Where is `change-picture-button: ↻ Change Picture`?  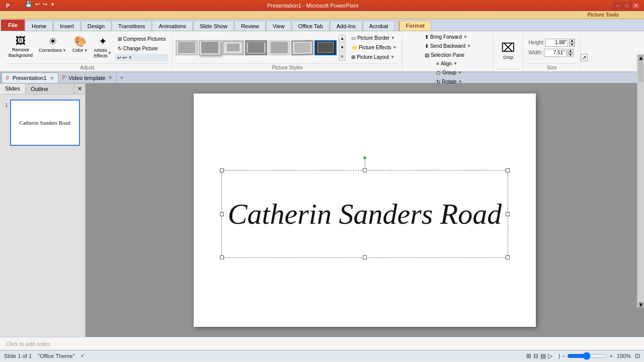
change-picture-button: ↻ Change Picture is located at coordinates (142, 48).